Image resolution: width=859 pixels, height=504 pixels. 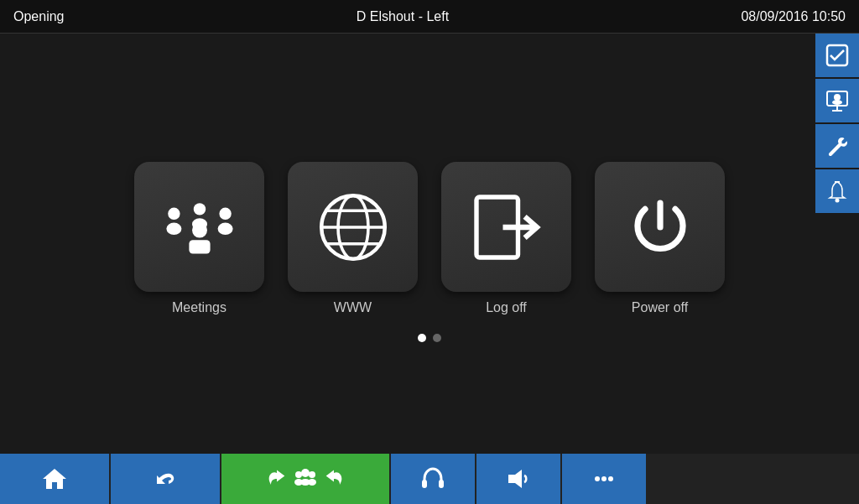 I want to click on meetings-label: Meetings, so click(x=200, y=308).